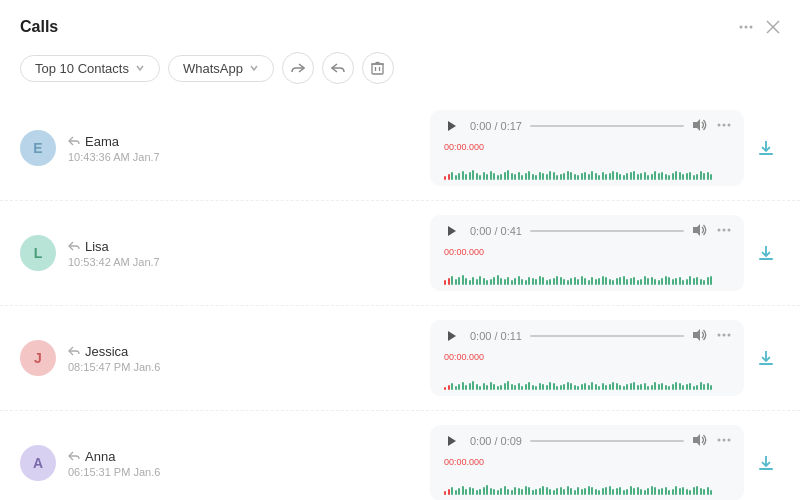  Describe the element at coordinates (38, 463) in the screenshot. I see `avatar: A` at that location.